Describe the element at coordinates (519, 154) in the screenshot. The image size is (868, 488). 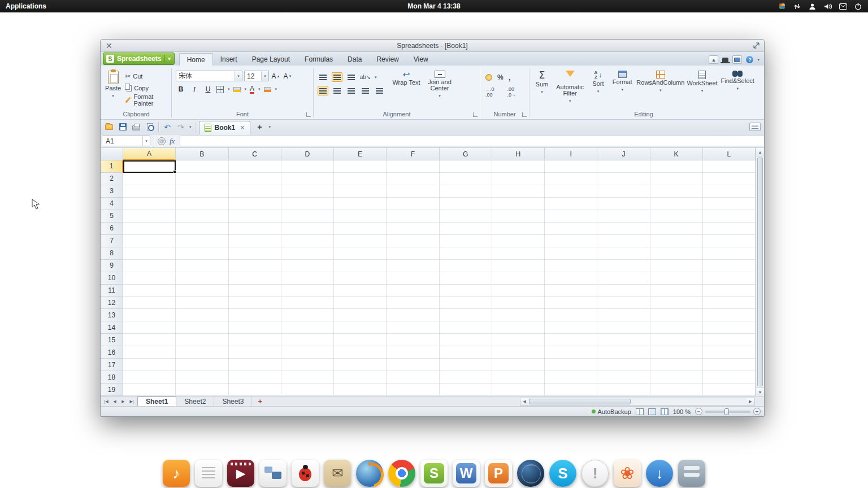
I see `column-header-H: H` at that location.